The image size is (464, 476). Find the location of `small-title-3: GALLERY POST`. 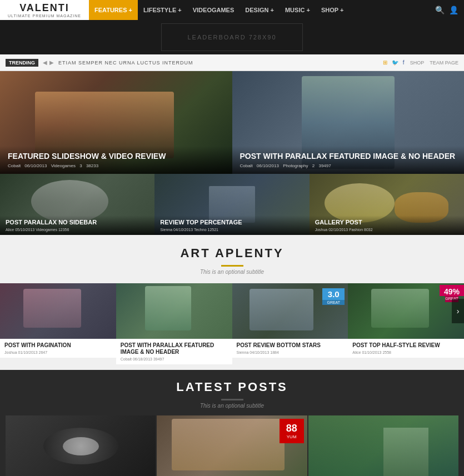

small-title-3: GALLERY POST is located at coordinates (387, 222).